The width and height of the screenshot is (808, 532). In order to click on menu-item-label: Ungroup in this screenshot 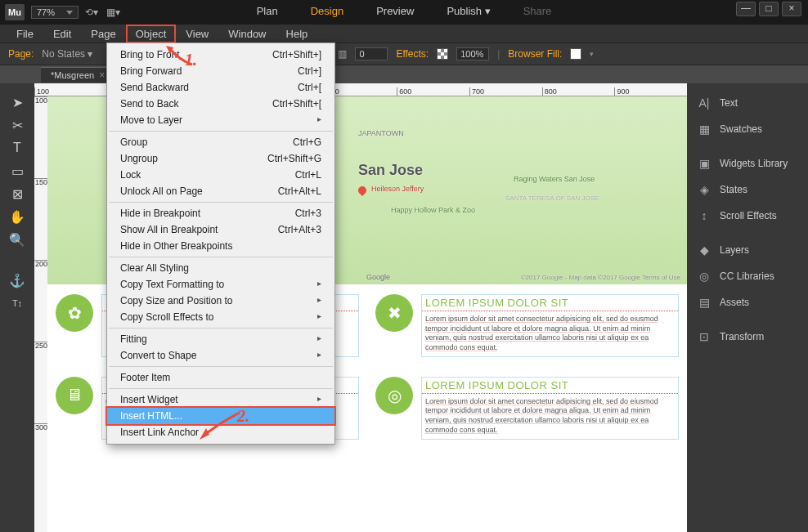, I will do `click(139, 159)`.